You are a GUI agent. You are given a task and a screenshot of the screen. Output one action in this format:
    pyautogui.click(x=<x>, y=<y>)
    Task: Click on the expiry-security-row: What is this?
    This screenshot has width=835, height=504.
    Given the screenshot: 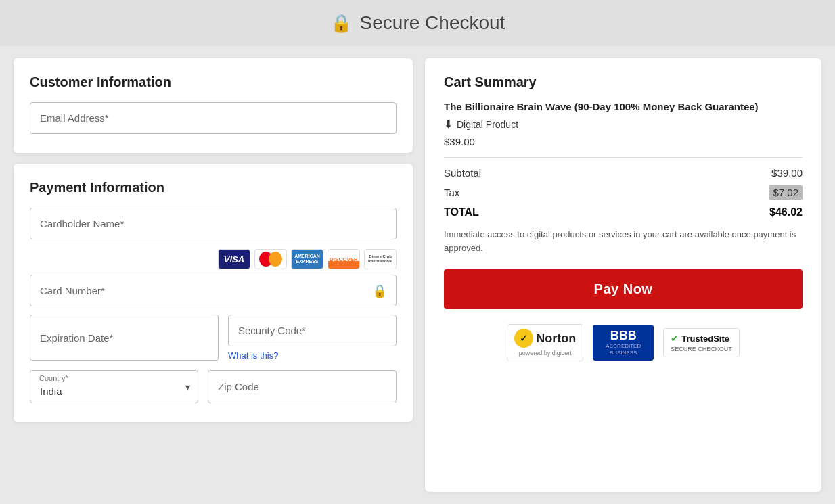 What is the action you would take?
    pyautogui.click(x=213, y=338)
    